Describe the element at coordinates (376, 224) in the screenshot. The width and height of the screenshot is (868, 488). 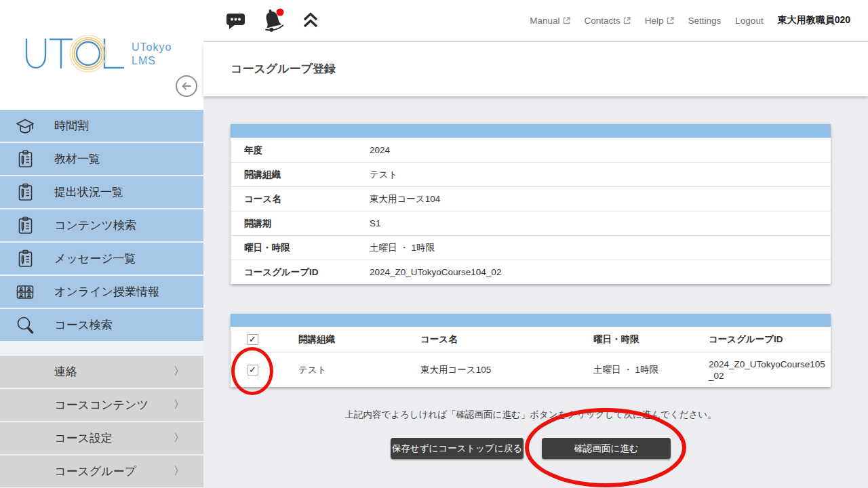
I see `row-value: S1` at that location.